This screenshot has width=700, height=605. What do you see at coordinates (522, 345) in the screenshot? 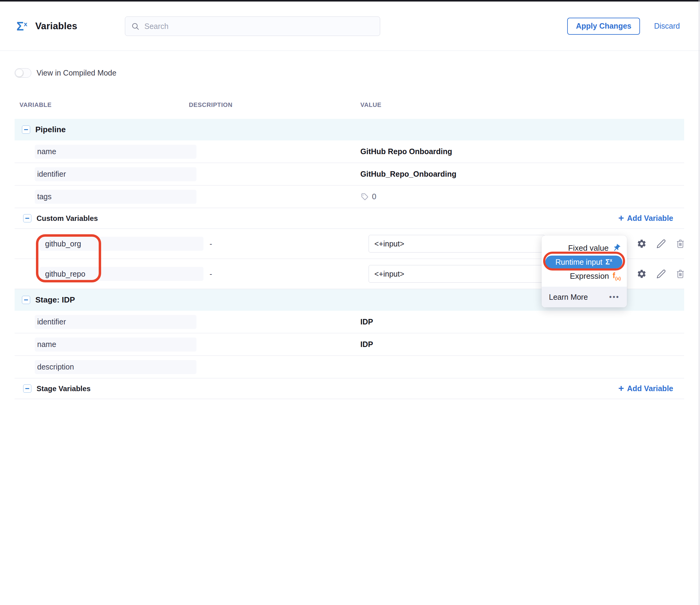
I see `value-stage-name: IDP` at bounding box center [522, 345].